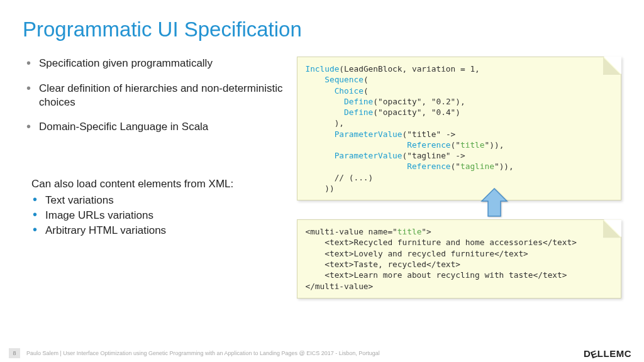  Describe the element at coordinates (158, 200) in the screenshot. I see `sub-bullet-item: Text variations` at that location.